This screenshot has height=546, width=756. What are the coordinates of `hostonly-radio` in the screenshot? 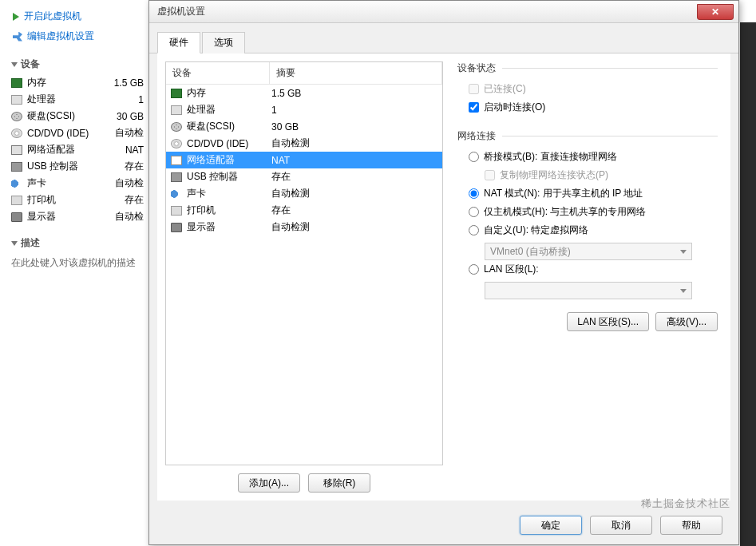 It's located at (474, 212).